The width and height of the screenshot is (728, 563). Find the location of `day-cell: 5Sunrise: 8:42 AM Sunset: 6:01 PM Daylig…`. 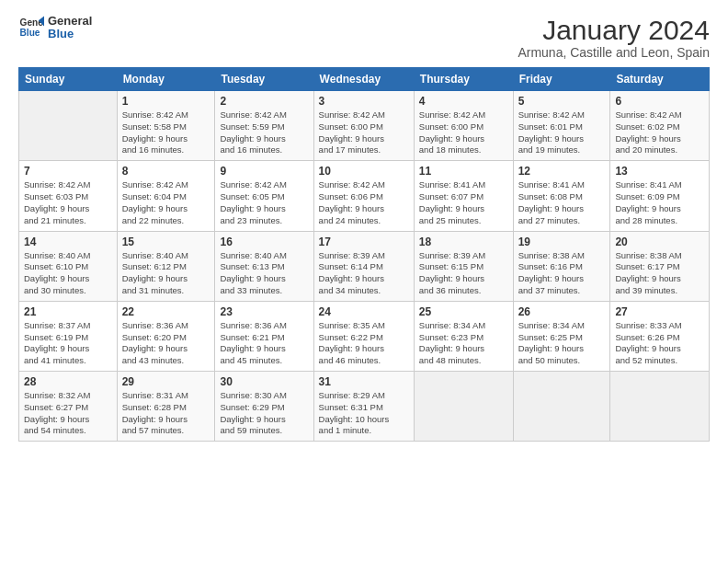

day-cell: 5Sunrise: 8:42 AM Sunset: 6:01 PM Daylig… is located at coordinates (562, 126).